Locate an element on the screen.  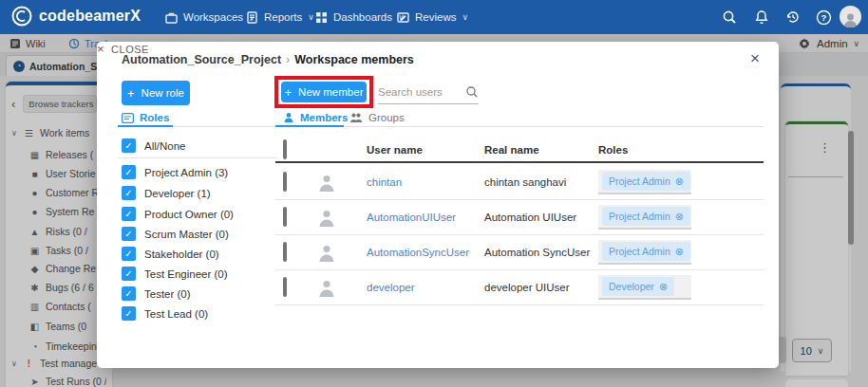
tab-members-label: Members is located at coordinates (325, 118).